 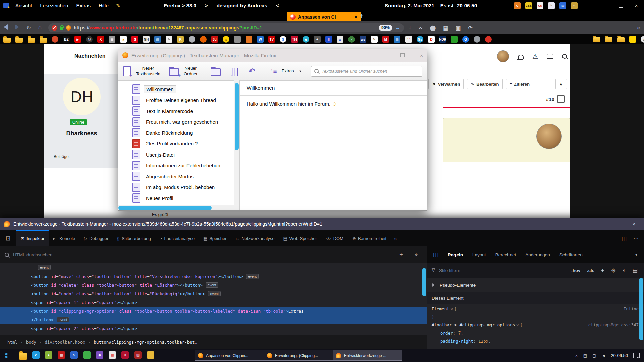 What do you see at coordinates (36, 355) in the screenshot?
I see `taskbar-app-icon: e` at bounding box center [36, 355].